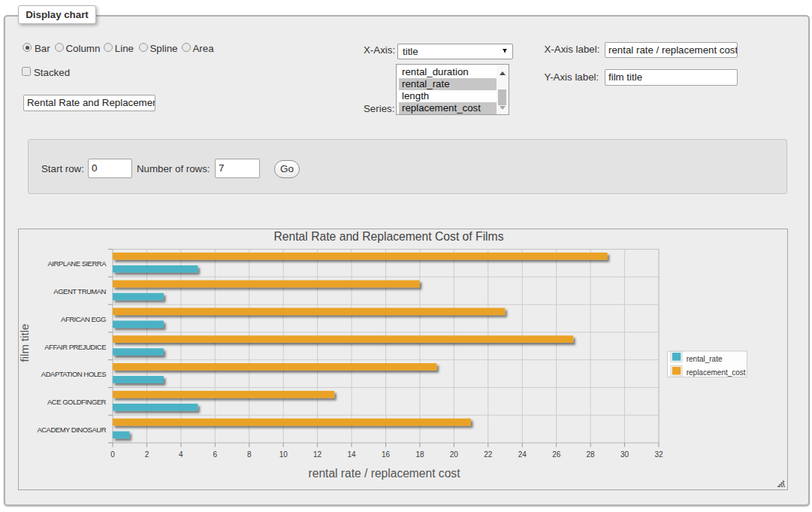  Describe the element at coordinates (147, 454) in the screenshot. I see `svg-text: 2` at that location.